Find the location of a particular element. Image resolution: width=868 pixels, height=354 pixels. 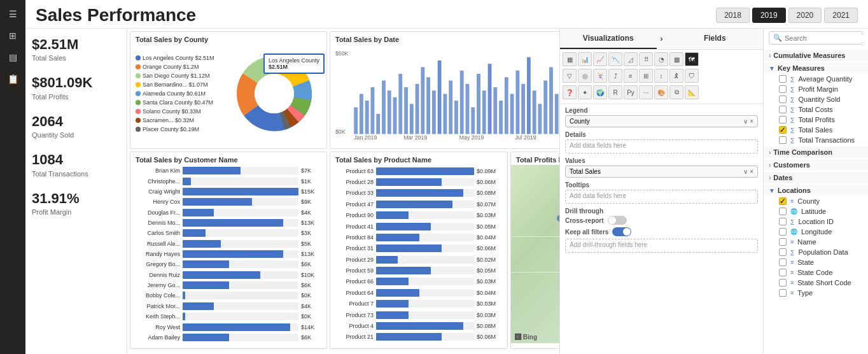

viz-icon-treemap: ▩ is located at coordinates (676, 59).